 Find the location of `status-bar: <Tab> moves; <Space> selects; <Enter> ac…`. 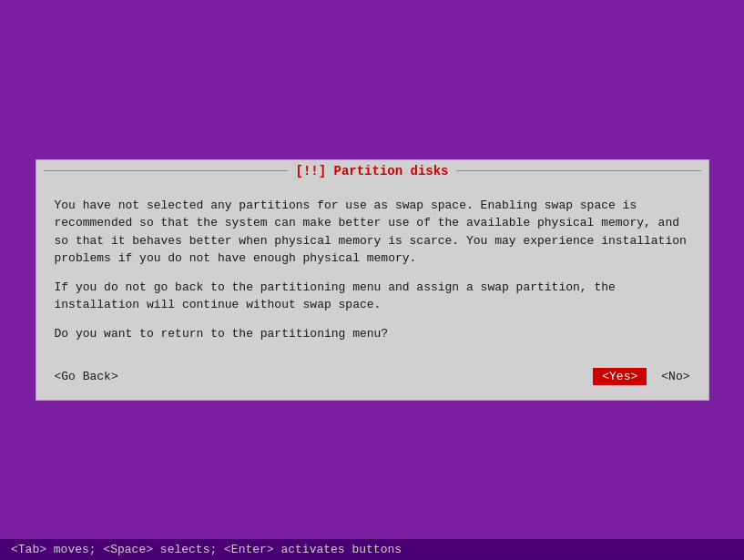

status-bar: <Tab> moves; <Space> selects; <Enter> ac… is located at coordinates (372, 550).